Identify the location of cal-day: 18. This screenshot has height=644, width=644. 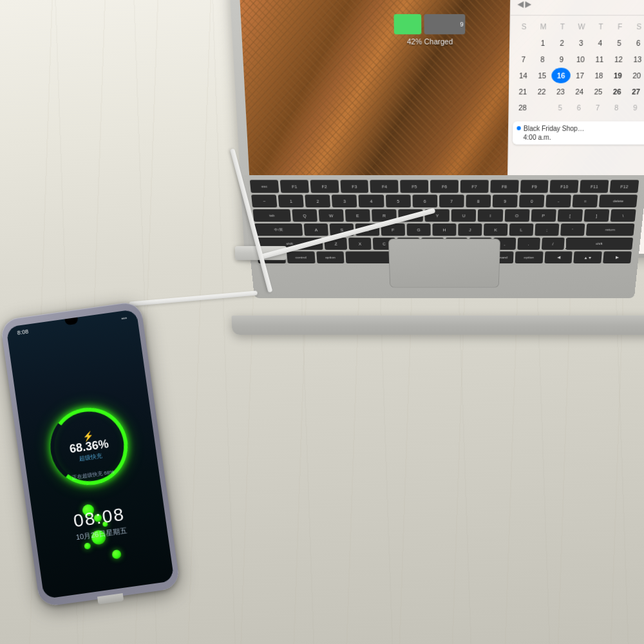
(599, 75).